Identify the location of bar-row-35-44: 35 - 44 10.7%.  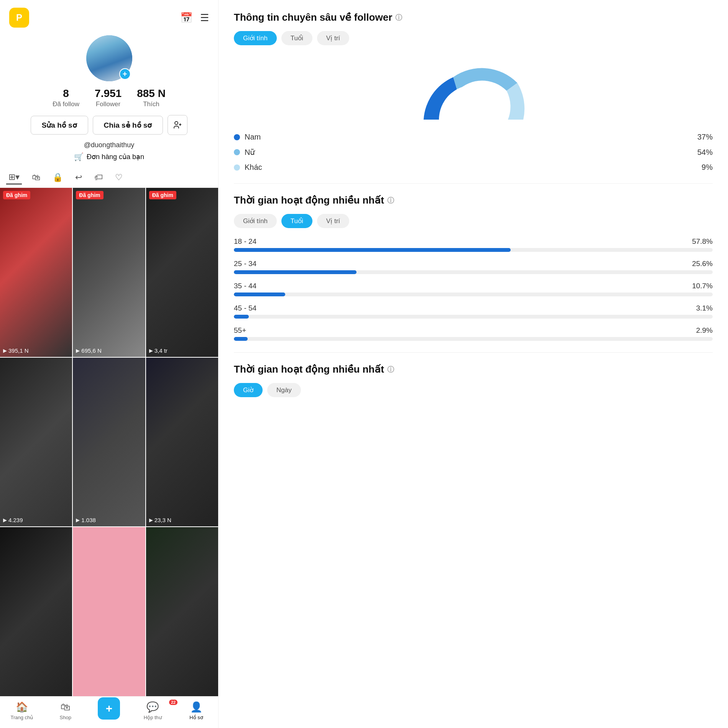
(473, 289).